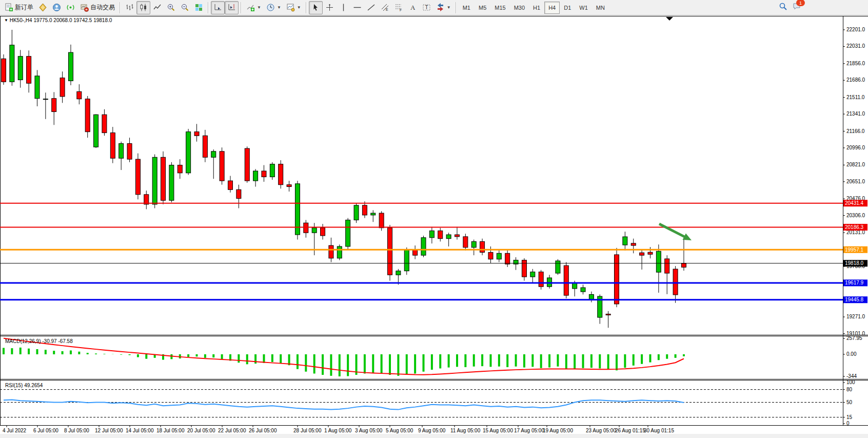 This screenshot has width=868, height=438. Describe the element at coordinates (185, 8) in the screenshot. I see `zoom-out-button` at that location.